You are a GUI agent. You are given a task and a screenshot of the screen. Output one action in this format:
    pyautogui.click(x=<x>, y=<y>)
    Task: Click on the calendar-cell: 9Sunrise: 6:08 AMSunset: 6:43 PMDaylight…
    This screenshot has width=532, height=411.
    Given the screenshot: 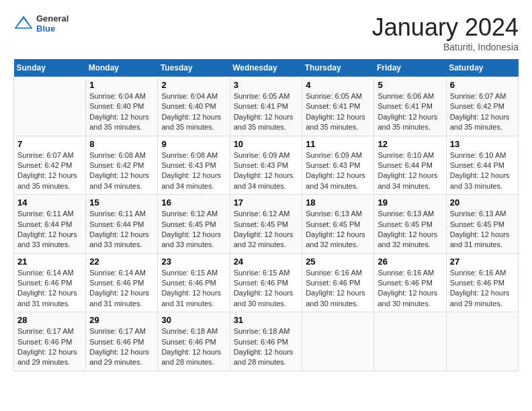 What is the action you would take?
    pyautogui.click(x=193, y=165)
    